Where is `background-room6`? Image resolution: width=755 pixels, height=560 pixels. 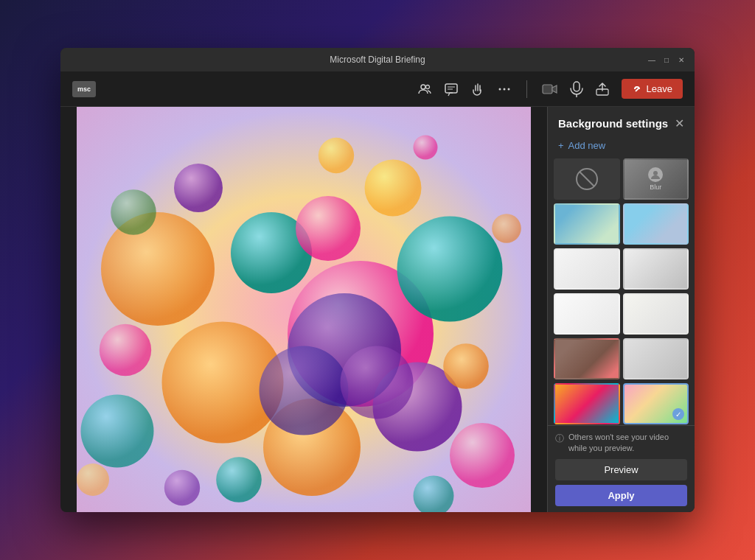 background-room6 is located at coordinates (656, 314).